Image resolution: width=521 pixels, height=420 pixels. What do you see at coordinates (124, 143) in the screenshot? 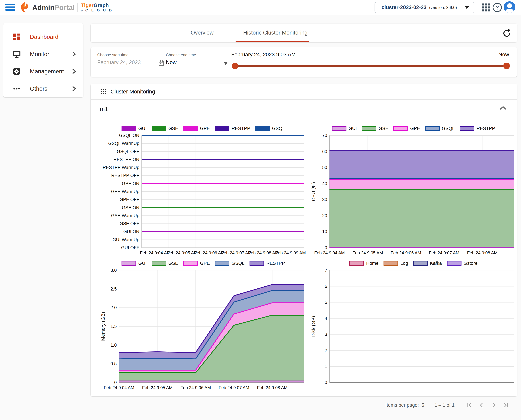
I see `svg-text: GSQL WarmUp` at bounding box center [124, 143].